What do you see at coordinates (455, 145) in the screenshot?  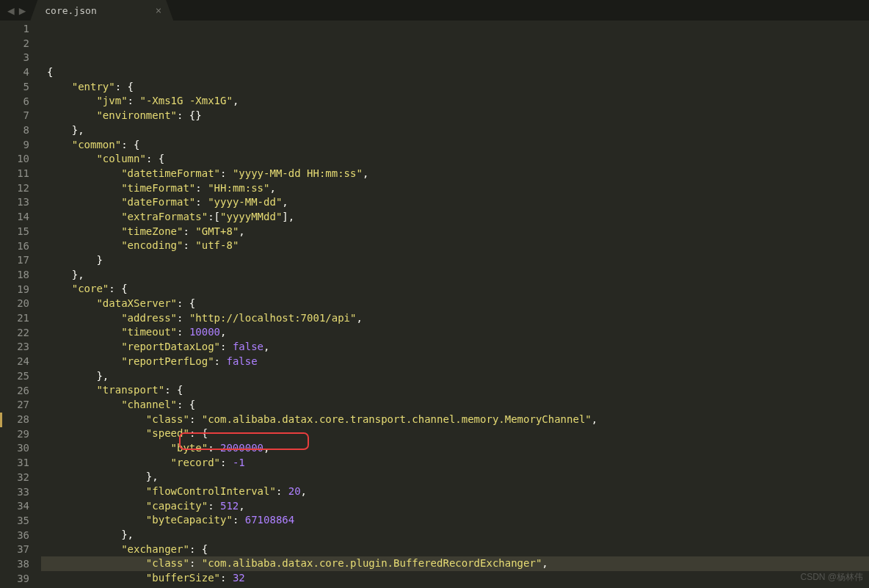 I see `code-line: "common": {` at bounding box center [455, 145].